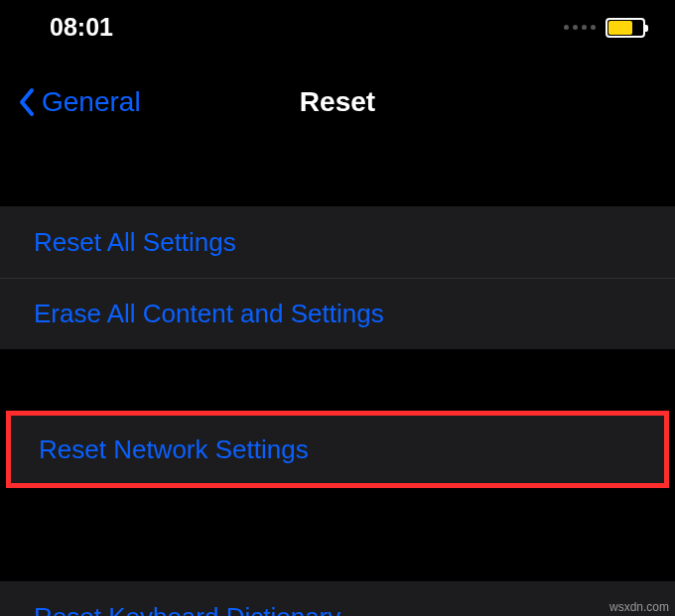 Image resolution: width=675 pixels, height=616 pixels. What do you see at coordinates (27, 102) in the screenshot?
I see `chevron-left-icon` at bounding box center [27, 102].